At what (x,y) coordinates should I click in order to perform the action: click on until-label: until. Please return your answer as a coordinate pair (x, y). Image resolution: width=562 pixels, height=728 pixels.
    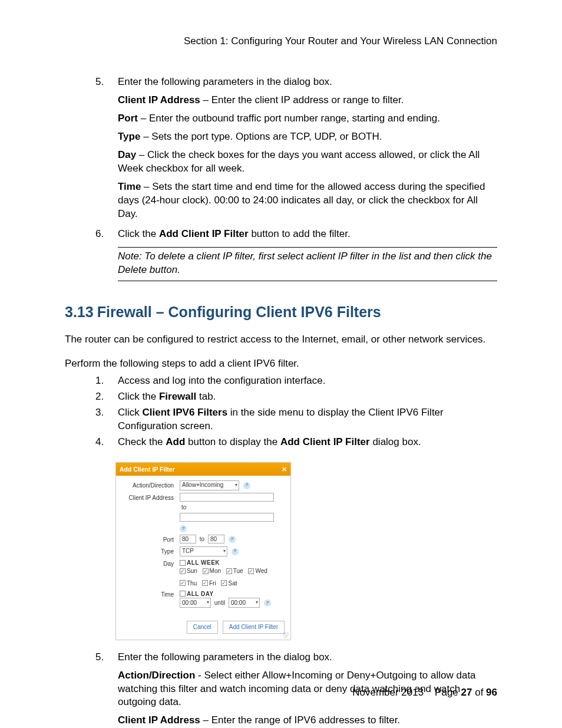
    Looking at the image, I should click on (220, 602).